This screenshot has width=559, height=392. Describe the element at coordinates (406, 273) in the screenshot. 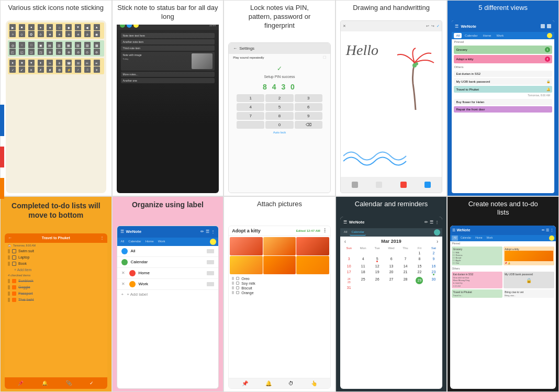

I see `cal-day-21: 21` at that location.